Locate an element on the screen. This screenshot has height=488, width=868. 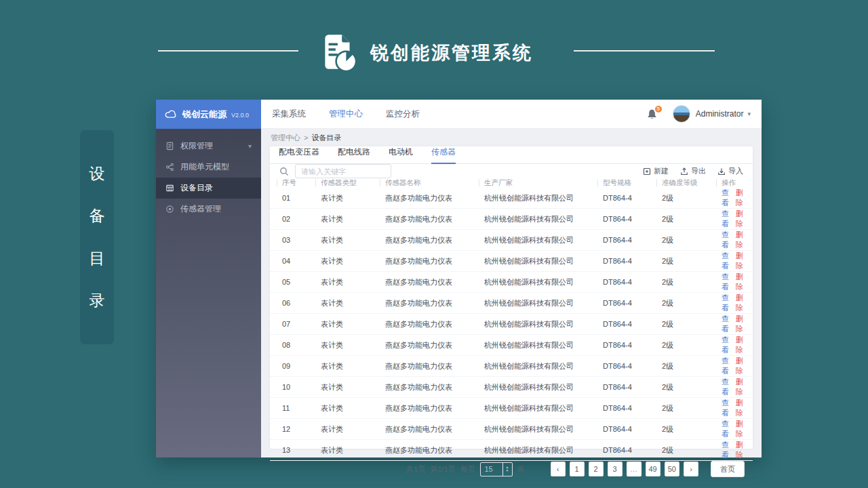
sidebar-item-sensor-management: 传感器管理 is located at coordinates (209, 209).